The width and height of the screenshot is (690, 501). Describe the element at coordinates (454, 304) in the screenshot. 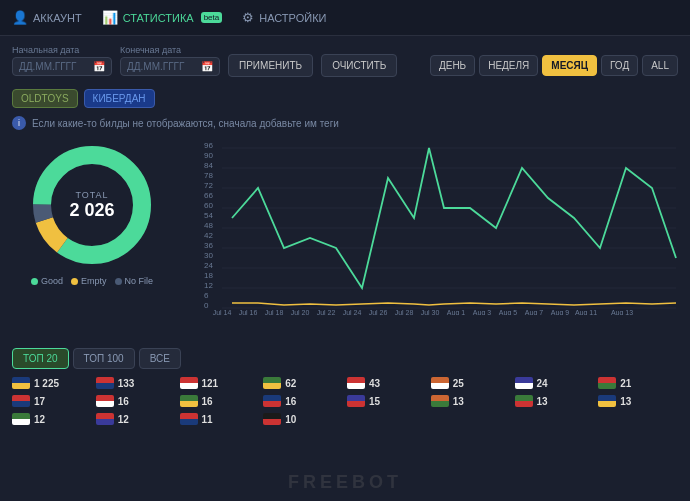

I see `yellow-line` at that location.